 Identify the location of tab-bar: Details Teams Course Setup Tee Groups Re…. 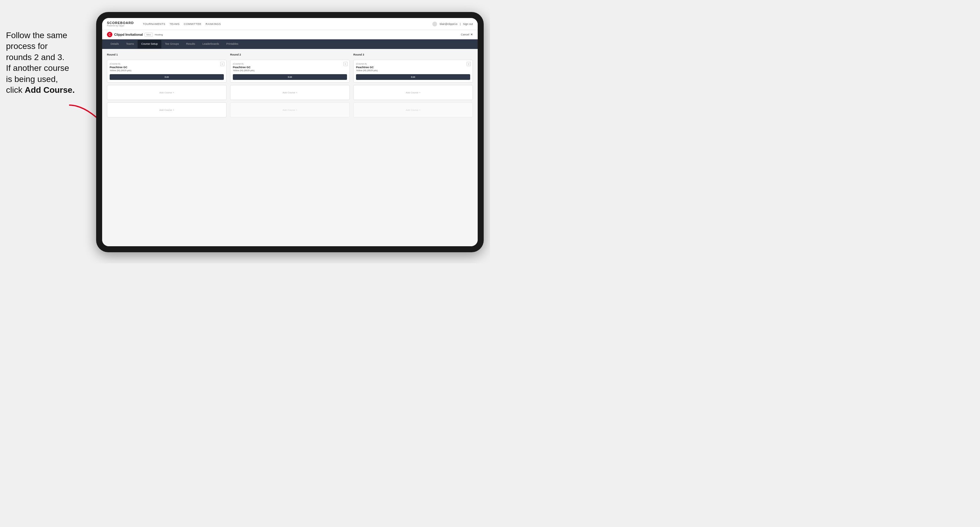
(290, 44).